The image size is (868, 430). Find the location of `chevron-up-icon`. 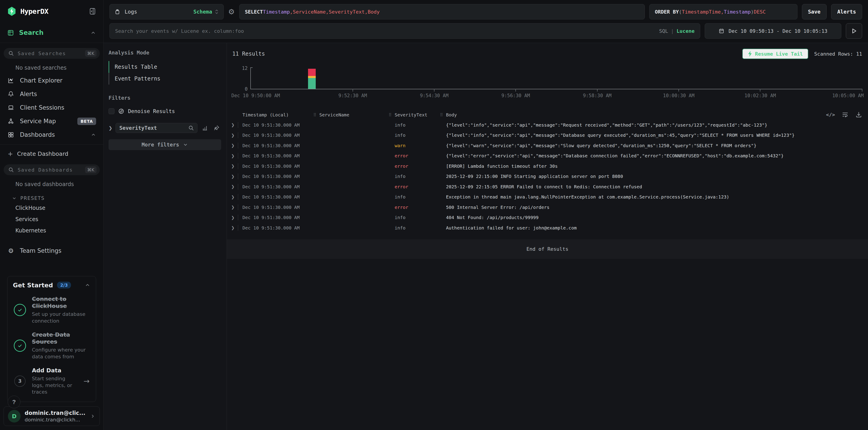

chevron-up-icon is located at coordinates (93, 135).